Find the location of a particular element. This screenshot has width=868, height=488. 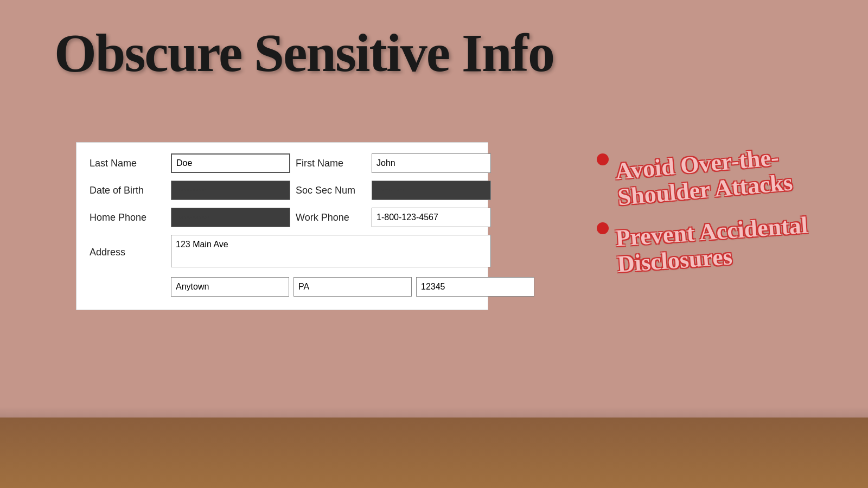

soc-sec-label: Soc Sec Num is located at coordinates (331, 191).